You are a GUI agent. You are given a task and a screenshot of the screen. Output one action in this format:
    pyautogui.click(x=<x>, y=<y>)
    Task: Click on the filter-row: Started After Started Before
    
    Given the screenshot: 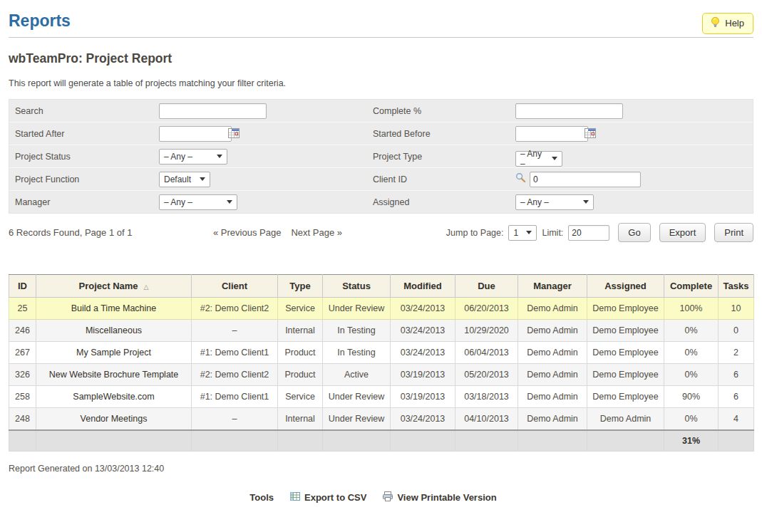 What is the action you would take?
    pyautogui.click(x=381, y=134)
    